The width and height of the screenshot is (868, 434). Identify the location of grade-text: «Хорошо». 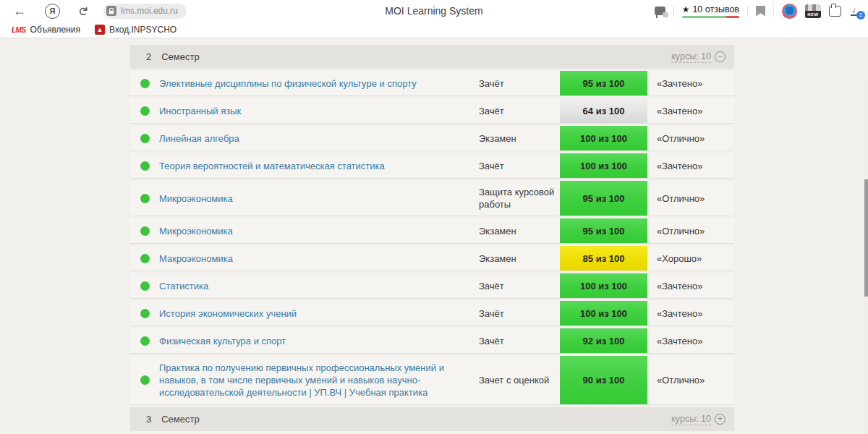
(691, 258).